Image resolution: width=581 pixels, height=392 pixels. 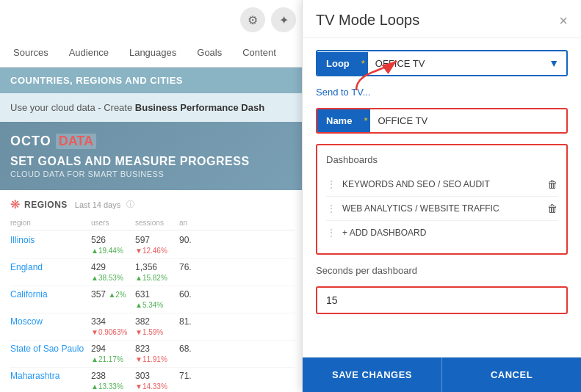 What do you see at coordinates (51, 223) in the screenshot?
I see `col-region: region` at bounding box center [51, 223].